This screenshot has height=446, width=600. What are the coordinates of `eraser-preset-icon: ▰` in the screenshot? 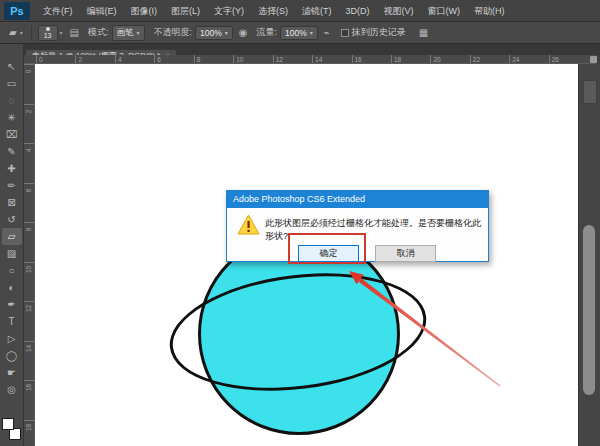 It's located at (13, 32).